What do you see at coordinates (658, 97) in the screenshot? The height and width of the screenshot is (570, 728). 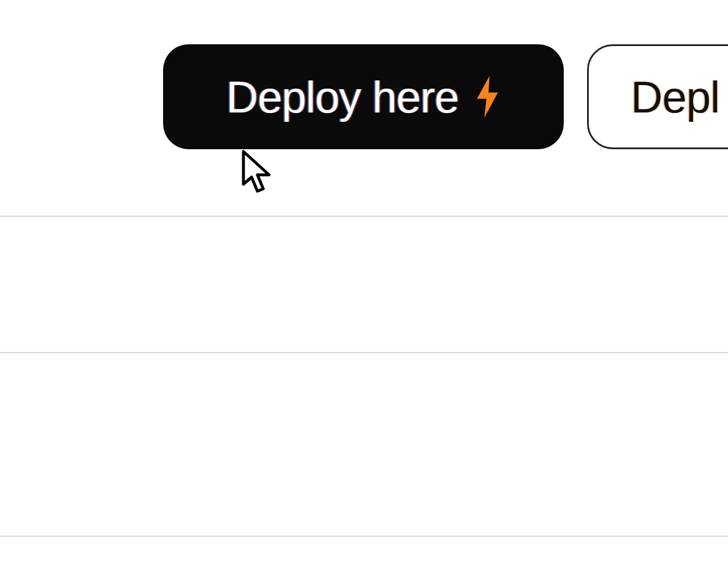 I see `deploy-secondary-button: Depl` at bounding box center [658, 97].